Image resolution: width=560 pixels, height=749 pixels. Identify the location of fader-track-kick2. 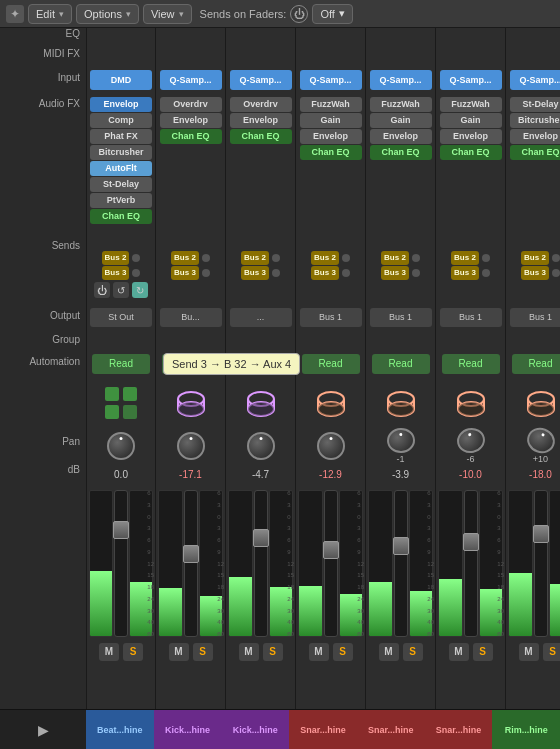
(261, 564).